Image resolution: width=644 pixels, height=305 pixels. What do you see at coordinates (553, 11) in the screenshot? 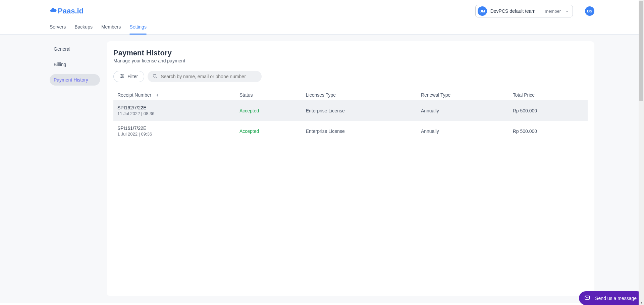
I see `team-role: member` at bounding box center [553, 11].